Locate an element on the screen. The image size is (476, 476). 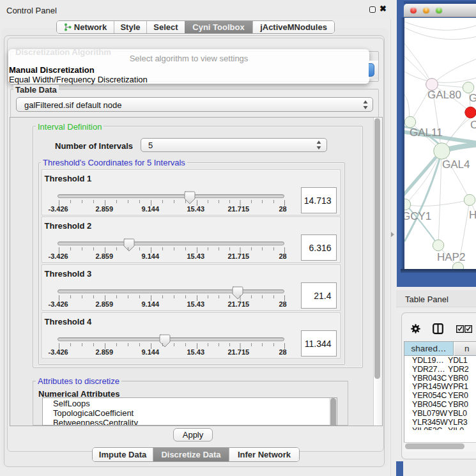
svg-text: H is located at coordinates (473, 215).